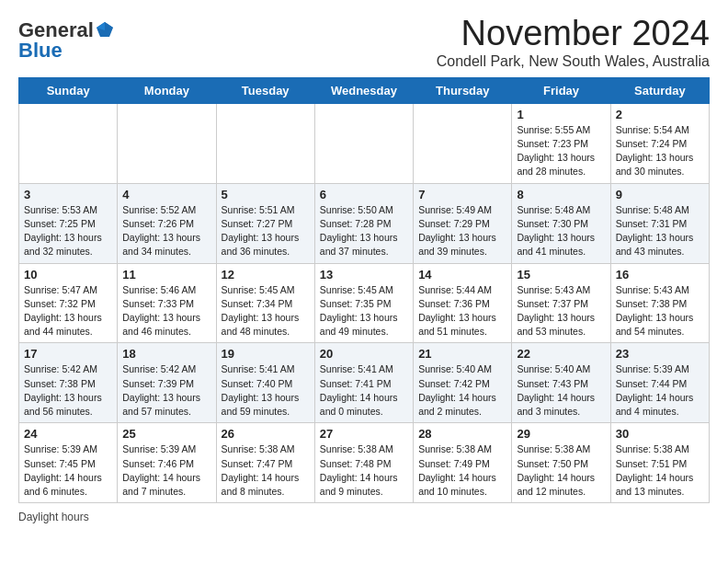  Describe the element at coordinates (53, 517) in the screenshot. I see `daylight-label: Daylight hours` at that location.